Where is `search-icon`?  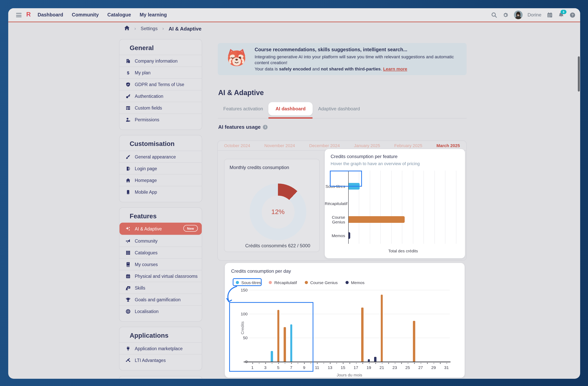 search-icon is located at coordinates (494, 15).